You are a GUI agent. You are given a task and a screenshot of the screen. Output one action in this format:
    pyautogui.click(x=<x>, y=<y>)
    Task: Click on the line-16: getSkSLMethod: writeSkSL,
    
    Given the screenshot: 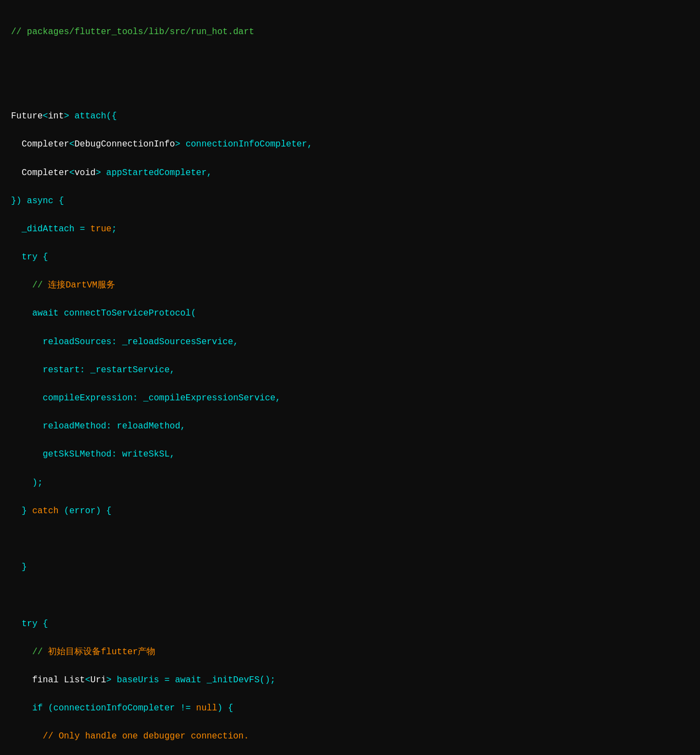 What is the action you would take?
    pyautogui.click(x=356, y=455)
    